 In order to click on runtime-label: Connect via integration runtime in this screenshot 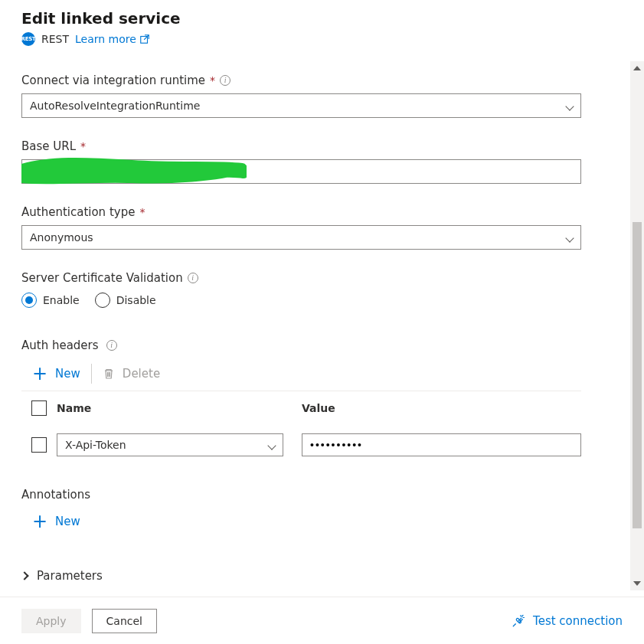, I will do `click(113, 80)`.